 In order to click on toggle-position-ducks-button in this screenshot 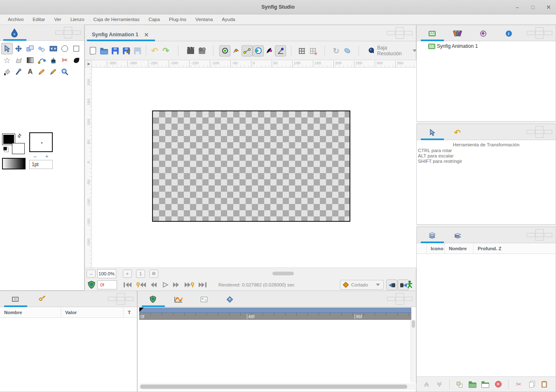, I will do `click(225, 51)`.